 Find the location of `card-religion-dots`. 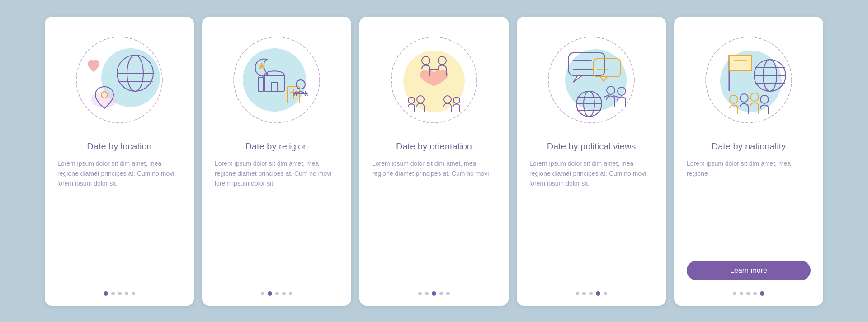

card-religion-dots is located at coordinates (277, 294).